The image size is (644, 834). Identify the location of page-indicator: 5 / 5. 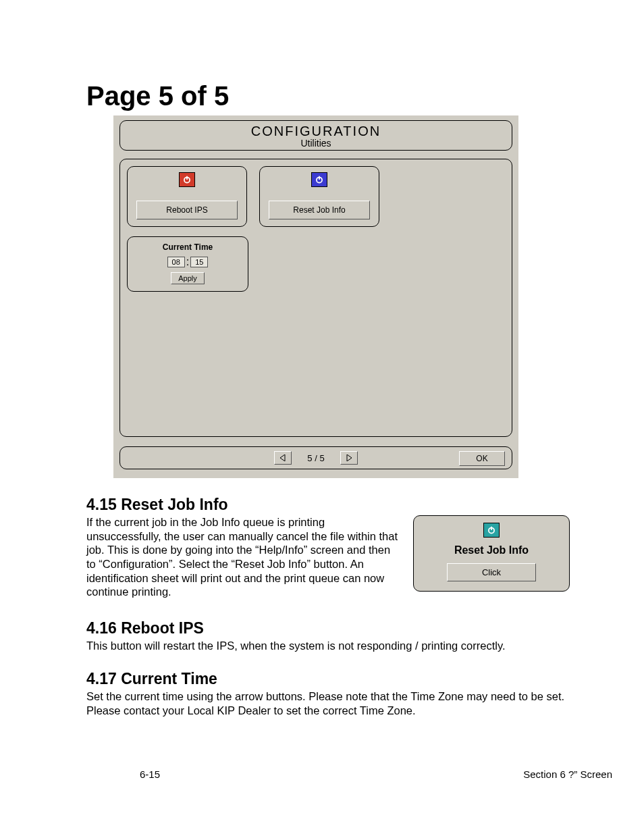
(316, 458).